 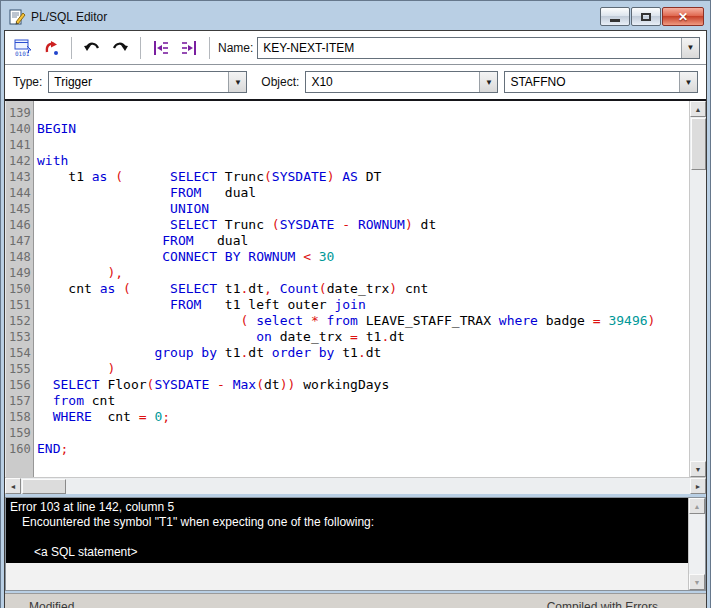 I want to click on type-combobox: Trigger ▼, so click(x=148, y=82).